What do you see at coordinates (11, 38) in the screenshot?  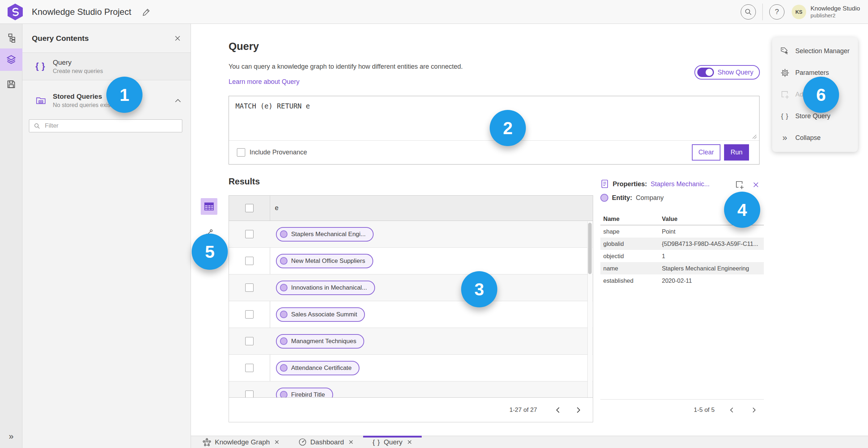 I see `hierarchy-rail-button` at bounding box center [11, 38].